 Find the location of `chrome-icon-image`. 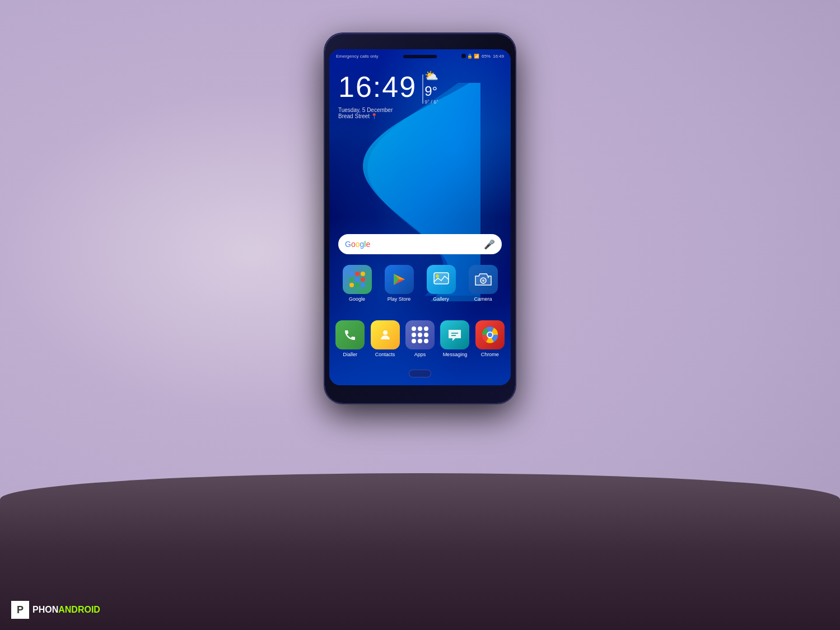

chrome-icon-image is located at coordinates (490, 335).